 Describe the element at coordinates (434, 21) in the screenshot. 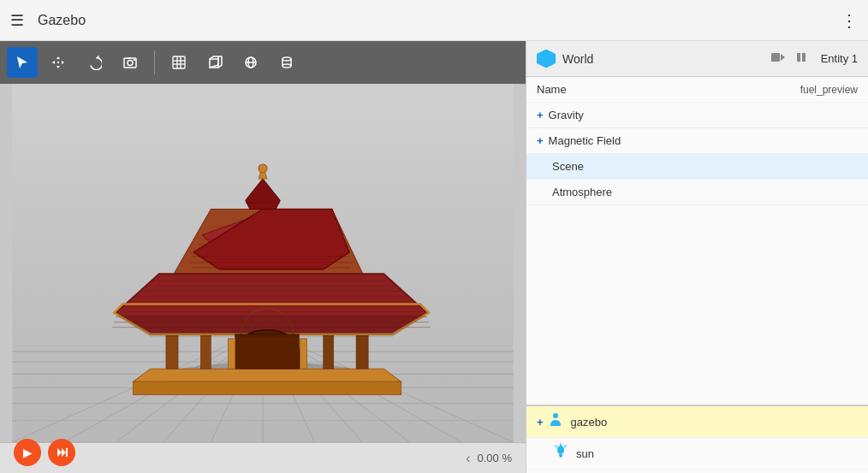

I see `titlebar: ☰ Gazebo ⋮` at that location.